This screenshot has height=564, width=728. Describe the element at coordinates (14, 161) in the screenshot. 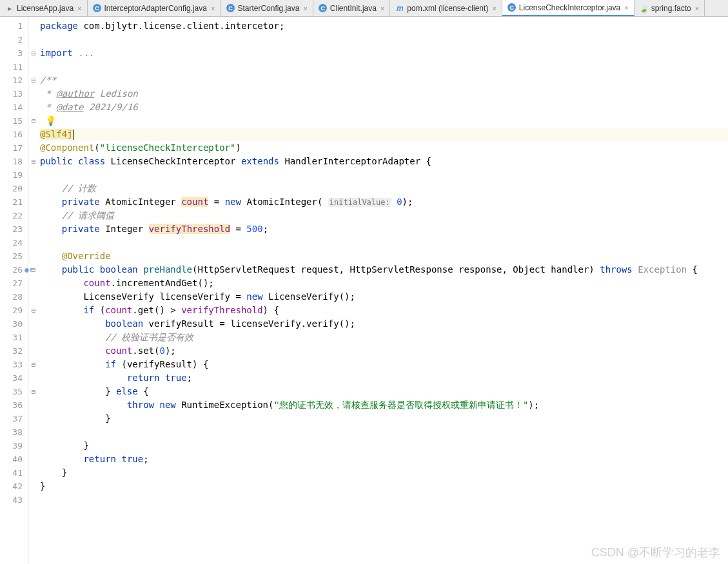

I see `line-number: 18` at that location.